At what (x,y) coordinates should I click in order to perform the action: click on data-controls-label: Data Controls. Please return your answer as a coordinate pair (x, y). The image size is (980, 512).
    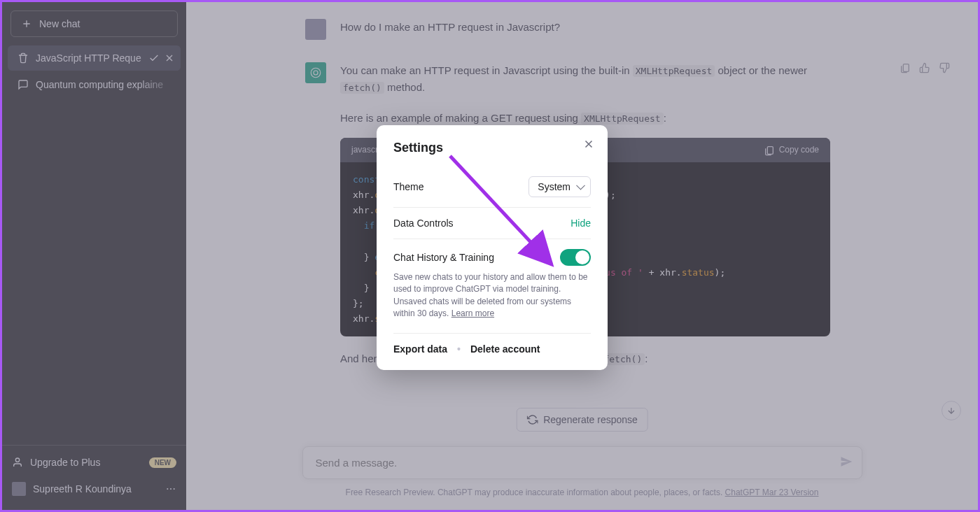
    Looking at the image, I should click on (424, 223).